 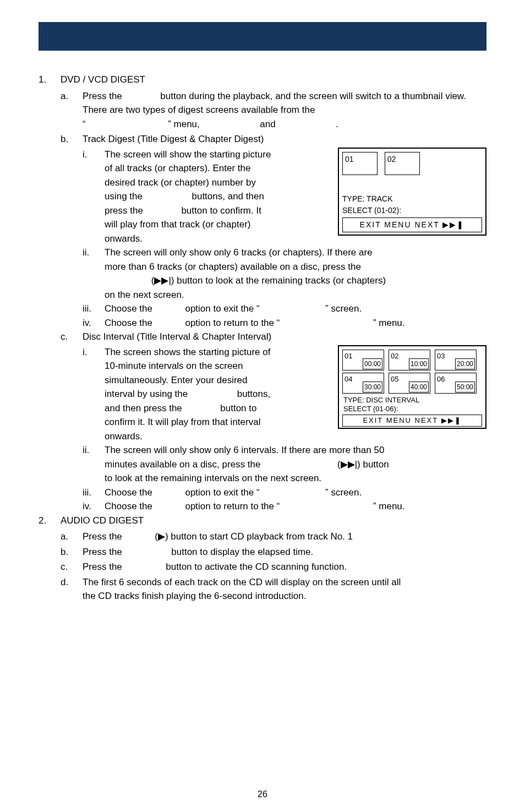 What do you see at coordinates (343, 492) in the screenshot?
I see `t: ” screen.` at bounding box center [343, 492].